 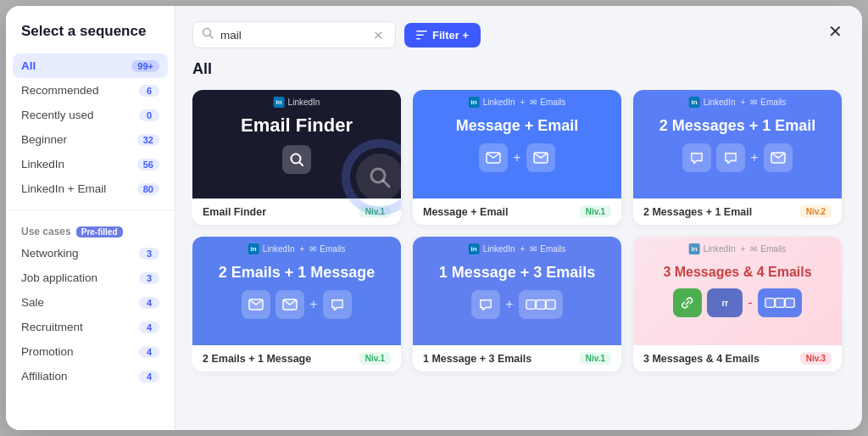 I want to click on card-icons, so click(x=297, y=159).